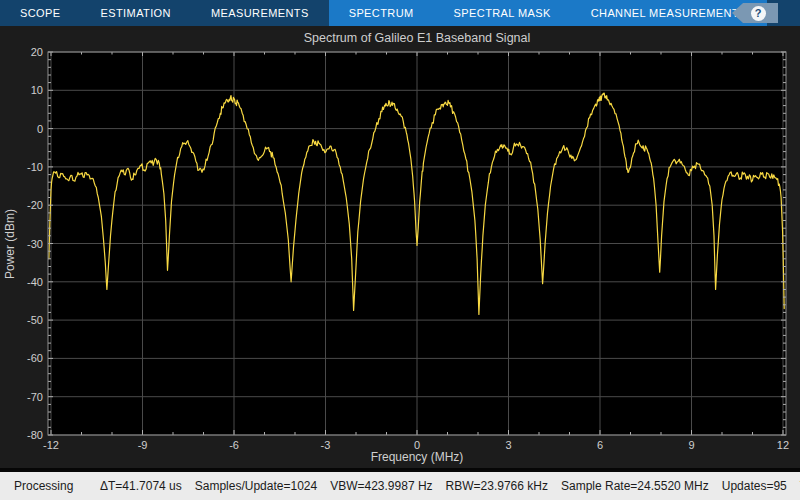 The width and height of the screenshot is (800, 500). I want to click on tab-estimation: ESTIMATION, so click(136, 13).